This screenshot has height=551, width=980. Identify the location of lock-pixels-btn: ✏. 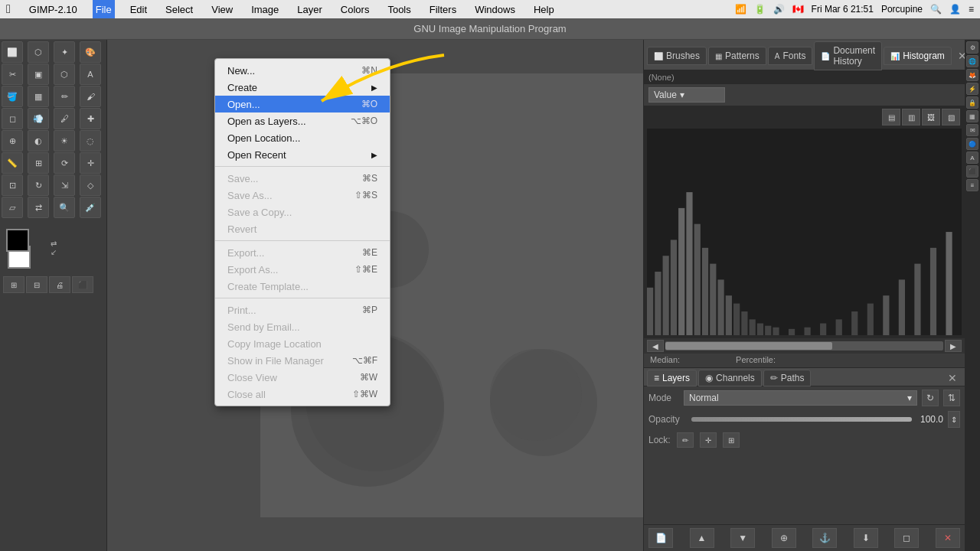
(685, 440).